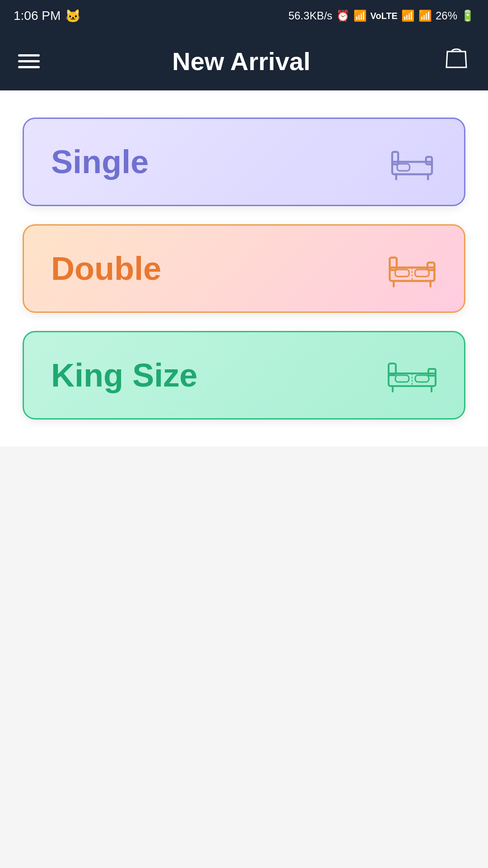 Image resolution: width=488 pixels, height=868 pixels. What do you see at coordinates (360, 16) in the screenshot?
I see `signal-icon: 📶` at bounding box center [360, 16].